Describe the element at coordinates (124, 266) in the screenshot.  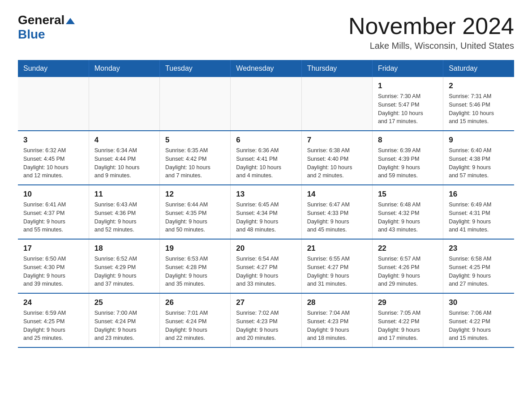
I see `calendar-cell: 18Sunrise: 6:52 AM Sunset: 4:29 PM Dayli…` at that location.